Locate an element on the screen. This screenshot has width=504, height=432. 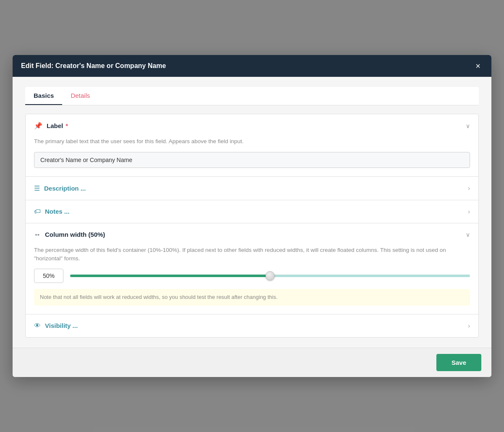
slider-fill is located at coordinates (170, 276).